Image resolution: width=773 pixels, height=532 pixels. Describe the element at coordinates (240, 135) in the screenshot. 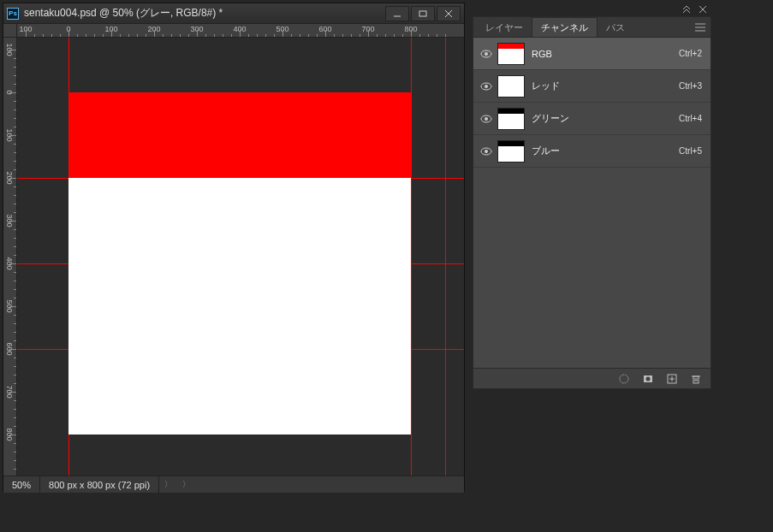

I see `canvas-red-region` at that location.